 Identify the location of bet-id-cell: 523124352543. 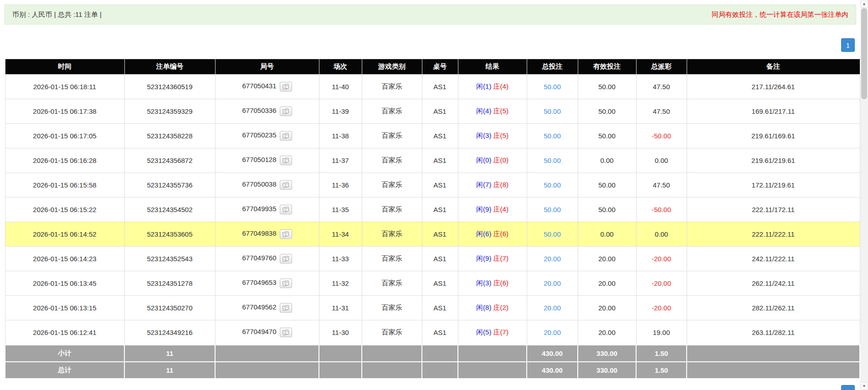
(169, 259).